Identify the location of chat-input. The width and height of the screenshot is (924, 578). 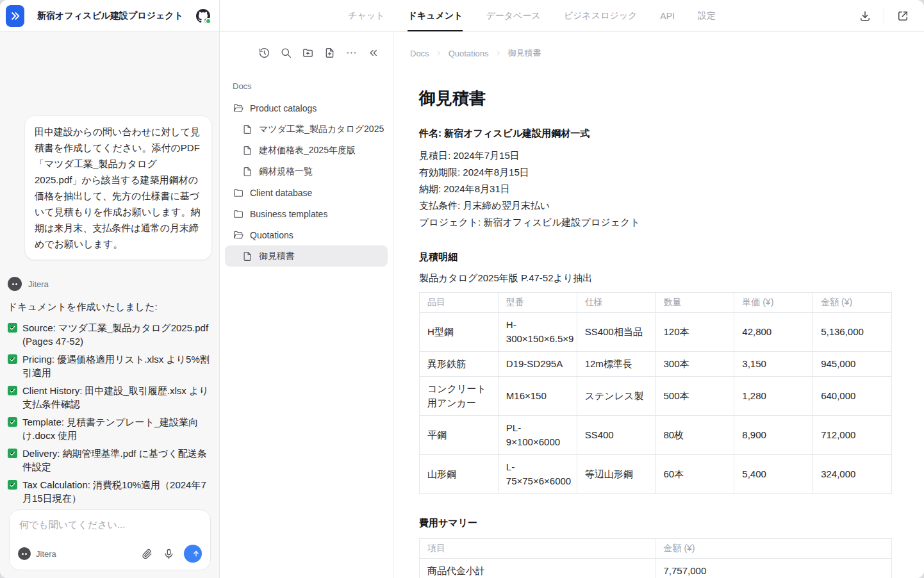
(110, 524).